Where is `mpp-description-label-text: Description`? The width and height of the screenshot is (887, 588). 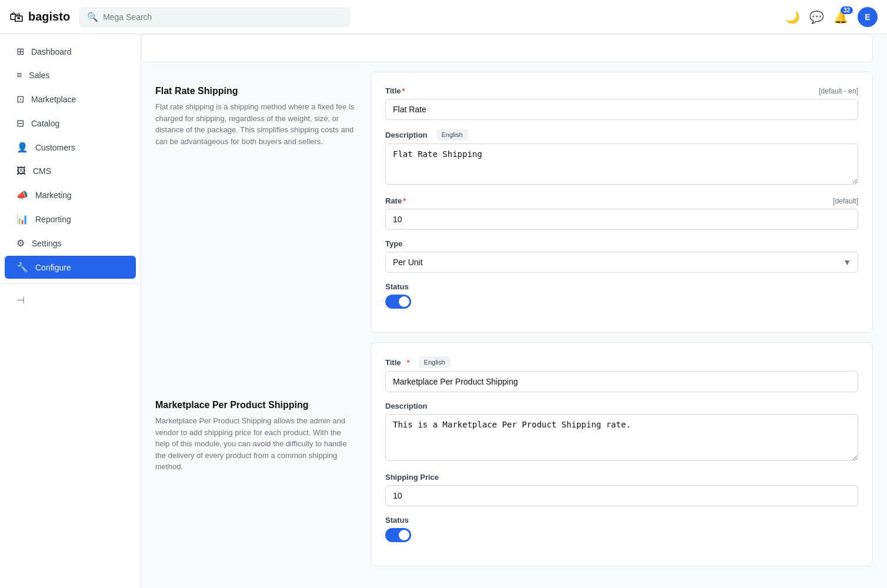 mpp-description-label-text: Description is located at coordinates (406, 406).